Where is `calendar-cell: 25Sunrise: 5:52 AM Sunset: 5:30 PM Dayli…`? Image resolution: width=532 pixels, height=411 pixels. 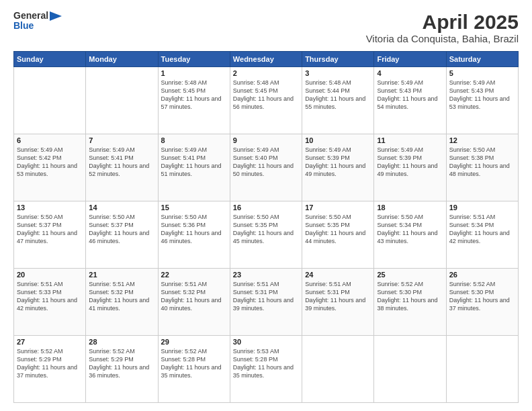 calendar-cell: 25Sunrise: 5:52 AM Sunset: 5:30 PM Dayli… is located at coordinates (410, 302).